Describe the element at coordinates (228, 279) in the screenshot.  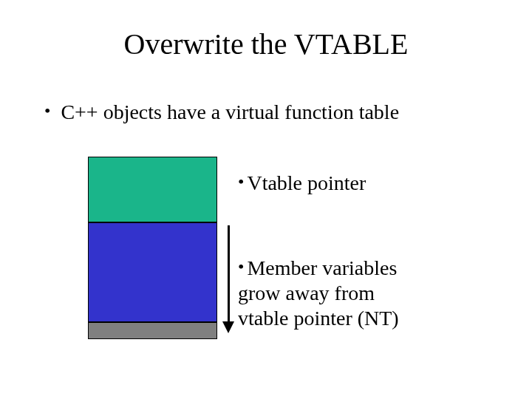
I see `growth-arrow-icon` at that location.